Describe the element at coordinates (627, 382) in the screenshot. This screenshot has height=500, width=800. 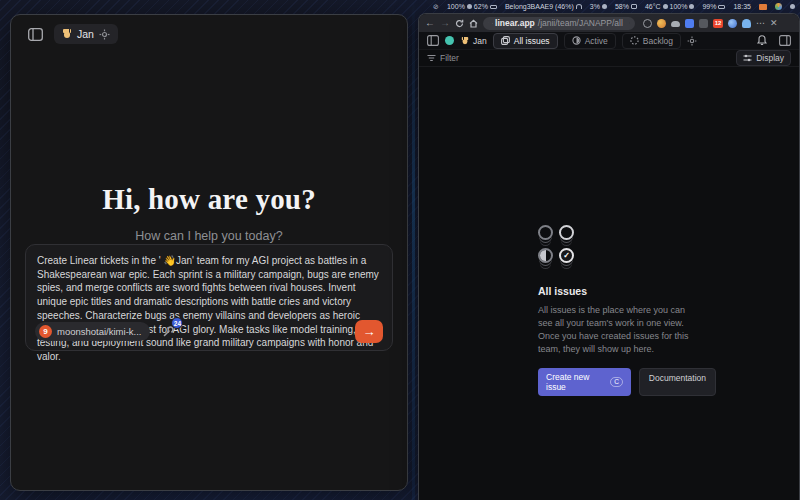
I see `empty-state-buttons: Create new issue C Documentation` at that location.